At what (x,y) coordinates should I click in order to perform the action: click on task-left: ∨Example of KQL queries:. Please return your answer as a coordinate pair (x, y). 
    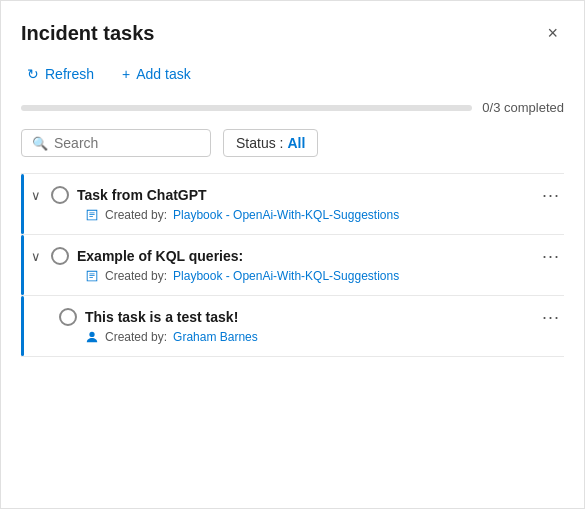
    Looking at the image, I should click on (136, 256).